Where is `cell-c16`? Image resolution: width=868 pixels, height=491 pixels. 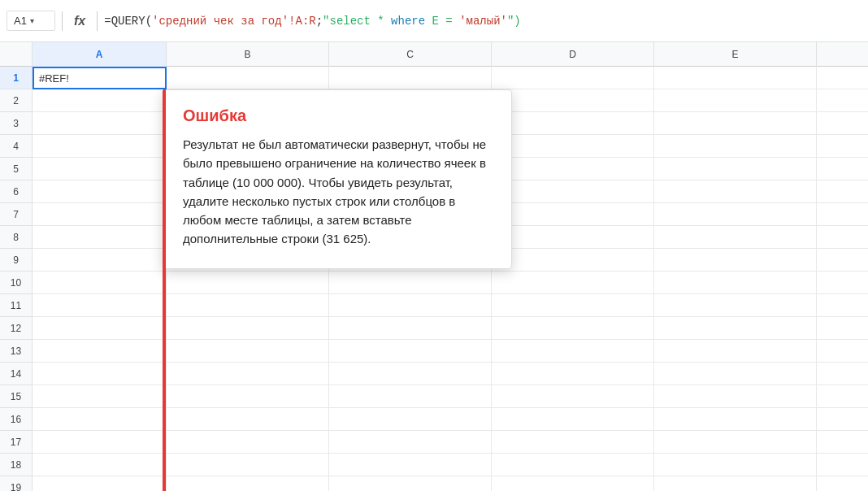
cell-c16 is located at coordinates (410, 419).